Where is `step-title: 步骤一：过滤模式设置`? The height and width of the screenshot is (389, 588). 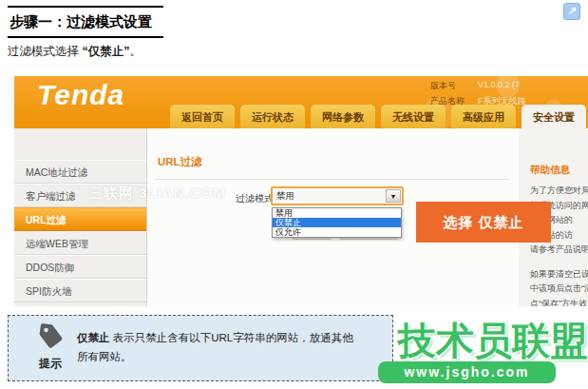 step-title: 步骤一：过滤模式设置 is located at coordinates (85, 22).